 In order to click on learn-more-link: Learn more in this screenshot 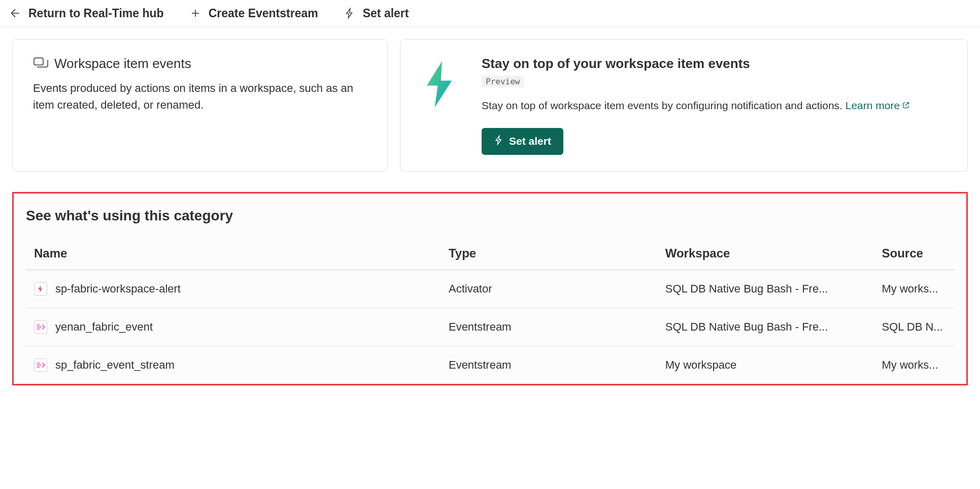, I will do `click(878, 106)`.